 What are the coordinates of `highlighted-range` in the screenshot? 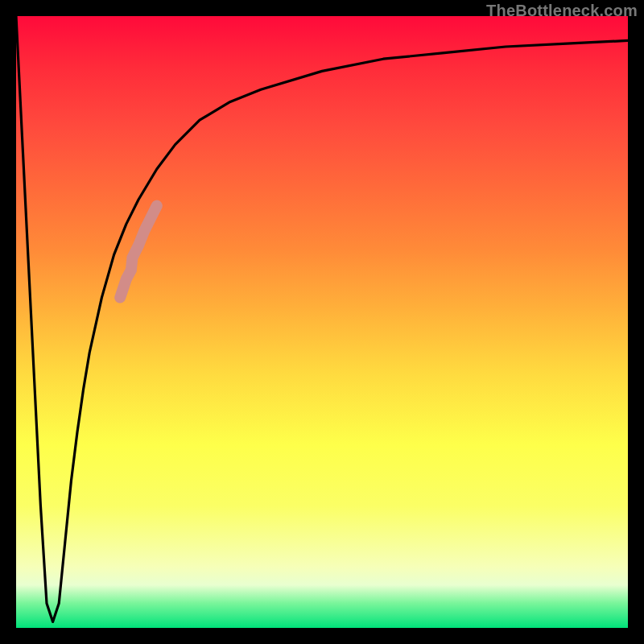 It's located at (138, 252).